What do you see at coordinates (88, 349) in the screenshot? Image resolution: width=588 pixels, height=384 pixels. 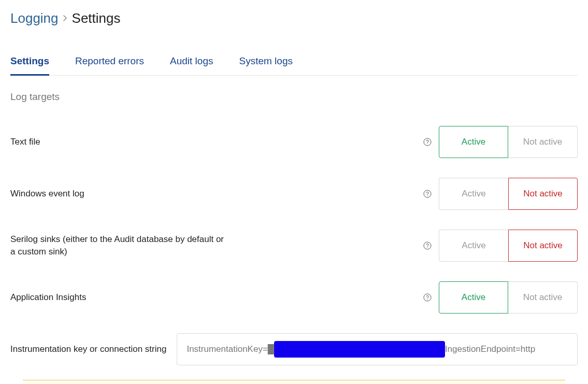 I see `instrumentation-label: Instrumentation key or connection string` at bounding box center [88, 349].